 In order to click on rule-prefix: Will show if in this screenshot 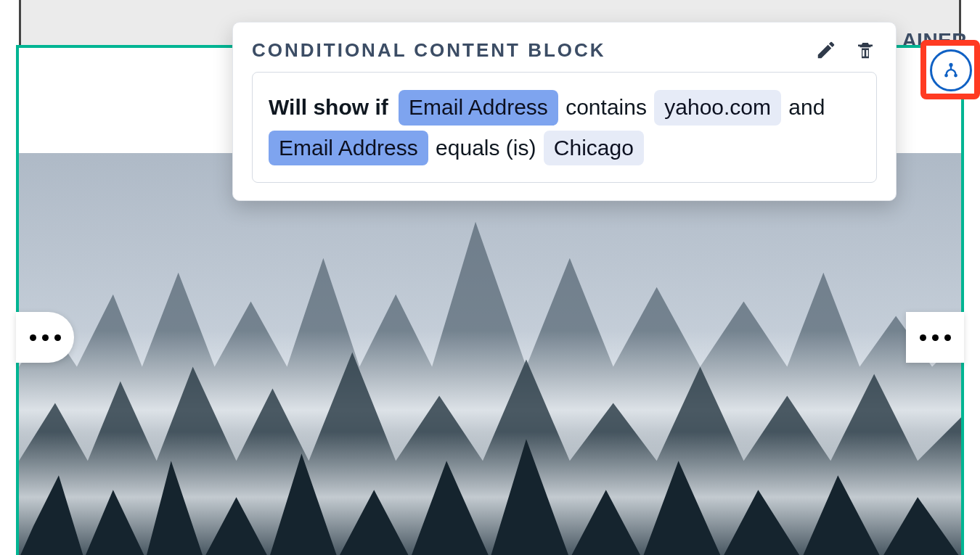, I will do `click(328, 107)`.